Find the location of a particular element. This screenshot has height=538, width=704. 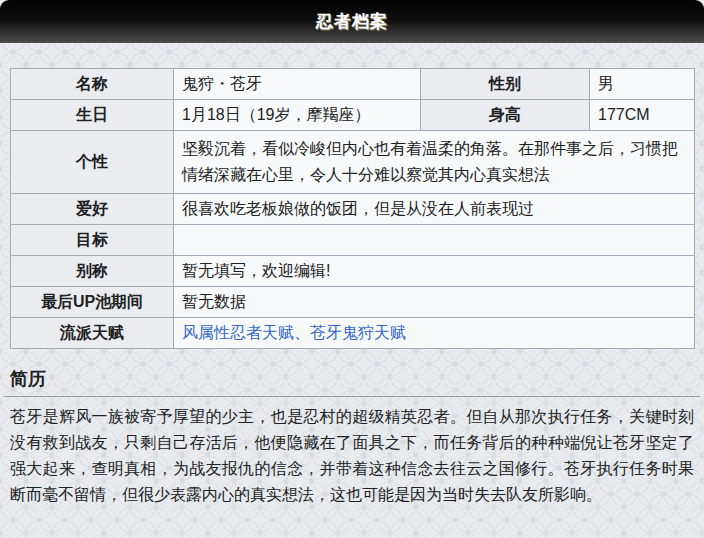

hobby-label: 爱好 is located at coordinates (92, 210).